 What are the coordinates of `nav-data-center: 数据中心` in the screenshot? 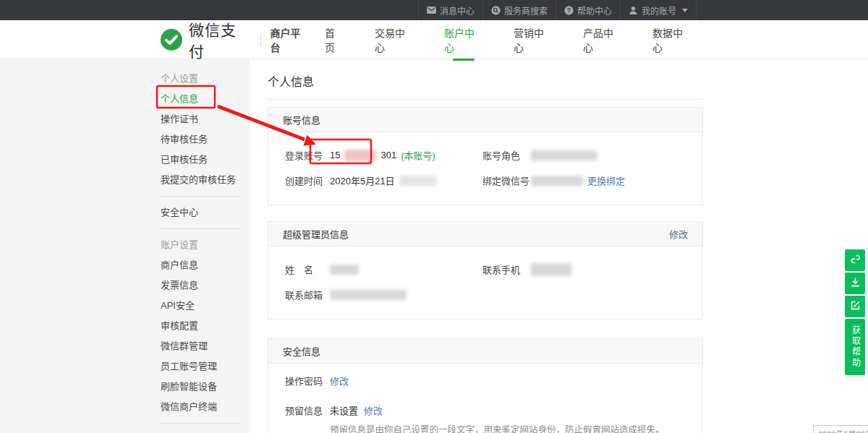 It's located at (672, 40).